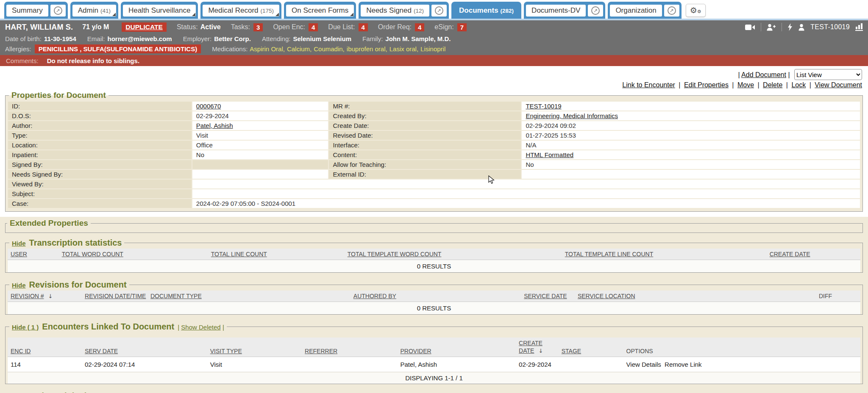 This screenshot has height=393, width=868. I want to click on column-header-create-date: CREATE DATE, so click(814, 254).